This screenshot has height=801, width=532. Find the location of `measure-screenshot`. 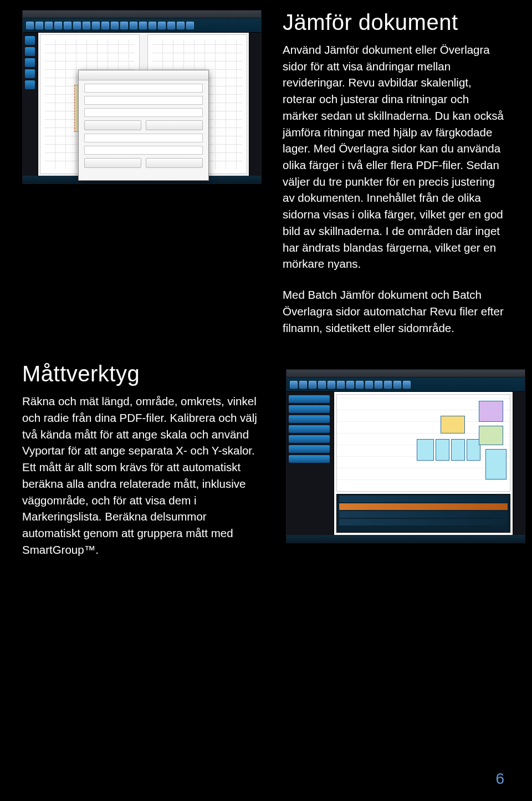

measure-screenshot is located at coordinates (406, 456).